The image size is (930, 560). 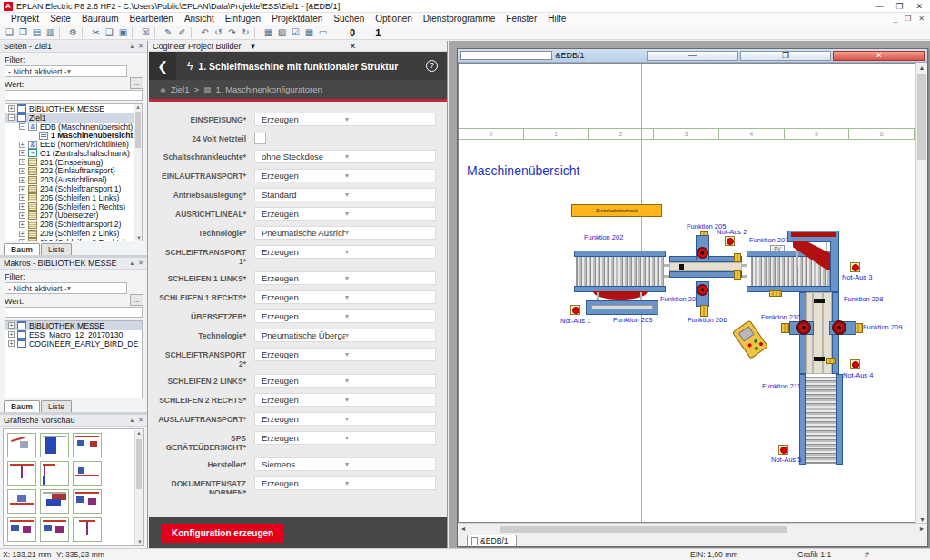 What do you see at coordinates (74, 144) in the screenshot?
I see `tree-item: + EEB (Normen/Richtlinien)` at bounding box center [74, 144].